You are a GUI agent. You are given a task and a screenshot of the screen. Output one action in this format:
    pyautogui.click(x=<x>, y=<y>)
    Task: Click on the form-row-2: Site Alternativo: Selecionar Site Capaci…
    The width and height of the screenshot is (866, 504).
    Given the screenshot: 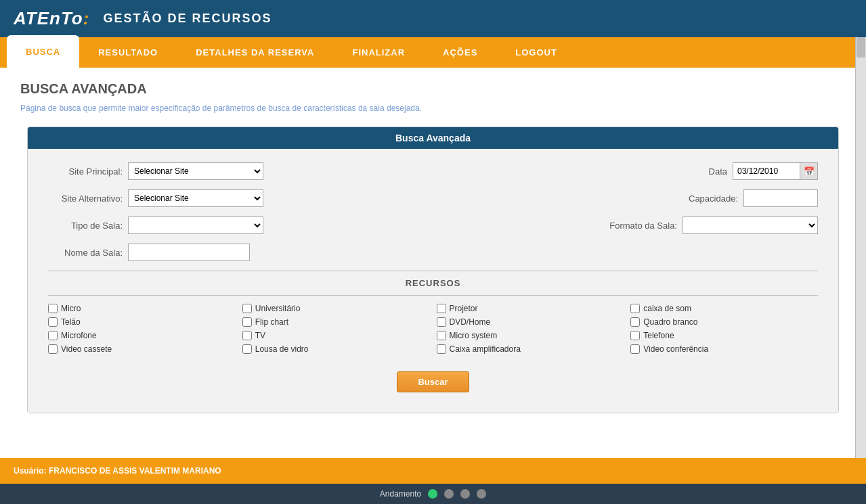 What is the action you would take?
    pyautogui.click(x=433, y=198)
    